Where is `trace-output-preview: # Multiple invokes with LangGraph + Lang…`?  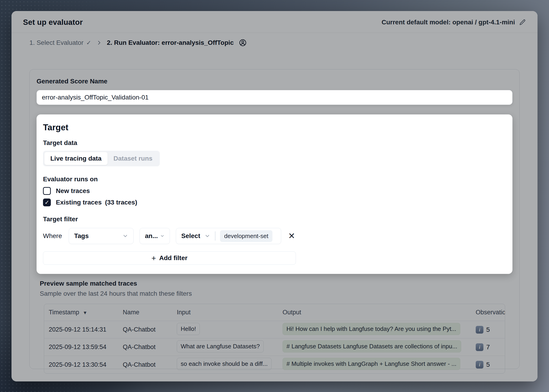 trace-output-preview: # Multiple invokes with LangGraph + Lang… is located at coordinates (371, 364).